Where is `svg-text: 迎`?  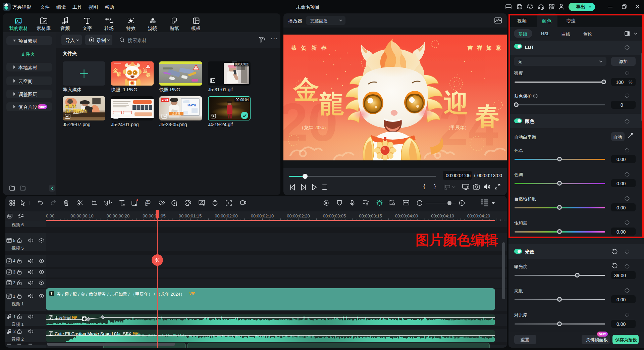
svg-text: 迎 is located at coordinates (456, 103).